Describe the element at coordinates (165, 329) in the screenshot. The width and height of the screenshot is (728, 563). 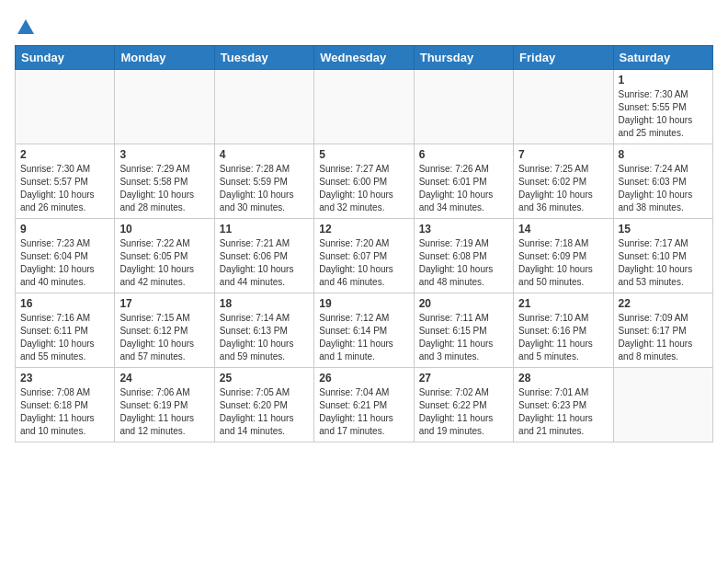
I see `calendar-cell: 17Sunrise: 7:15 AM Sunset: 6:12 PM Dayli…` at that location.